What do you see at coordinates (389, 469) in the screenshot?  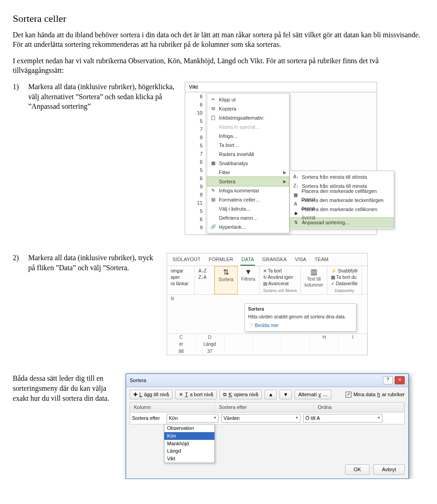 I see `cancel-button: Avbryt` at bounding box center [389, 469].